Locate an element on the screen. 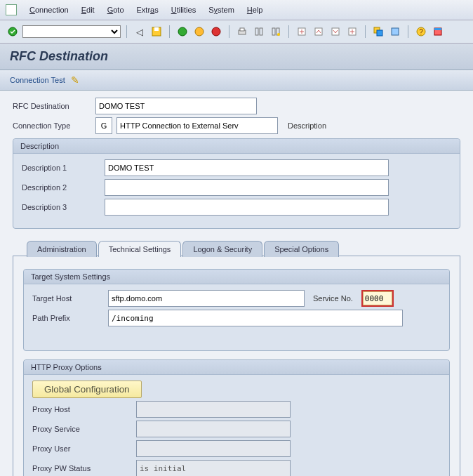 Image resolution: width=473 pixels, height=476 pixels. description3-label: Description 3 is located at coordinates (63, 207).